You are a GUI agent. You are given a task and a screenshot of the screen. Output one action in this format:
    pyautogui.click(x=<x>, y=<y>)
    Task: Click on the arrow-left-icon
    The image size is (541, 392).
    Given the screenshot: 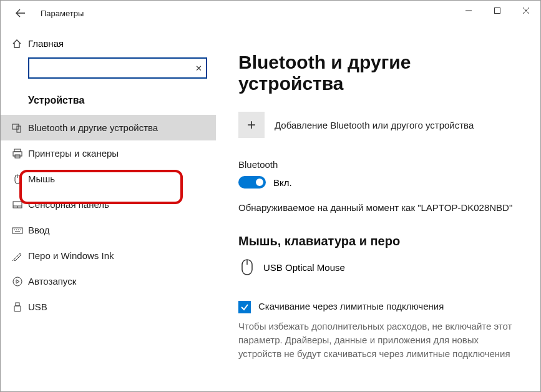 What is the action you would take?
    pyautogui.click(x=21, y=13)
    